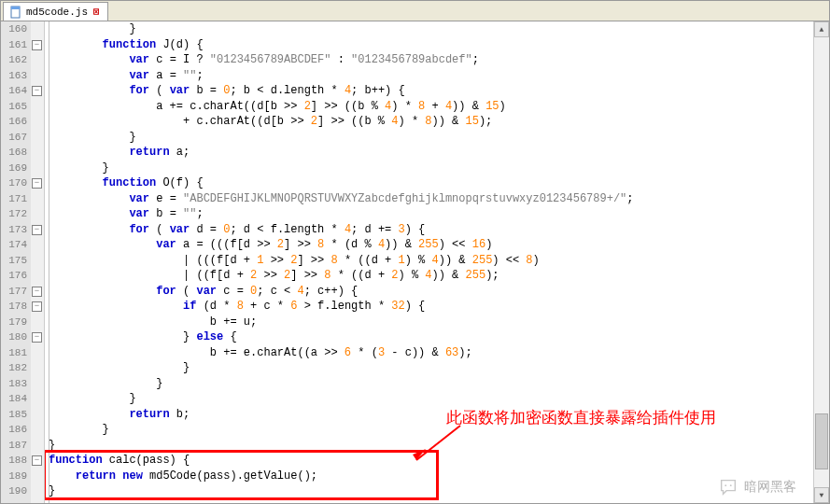  I want to click on scroll-down-button: ▼, so click(822, 495).